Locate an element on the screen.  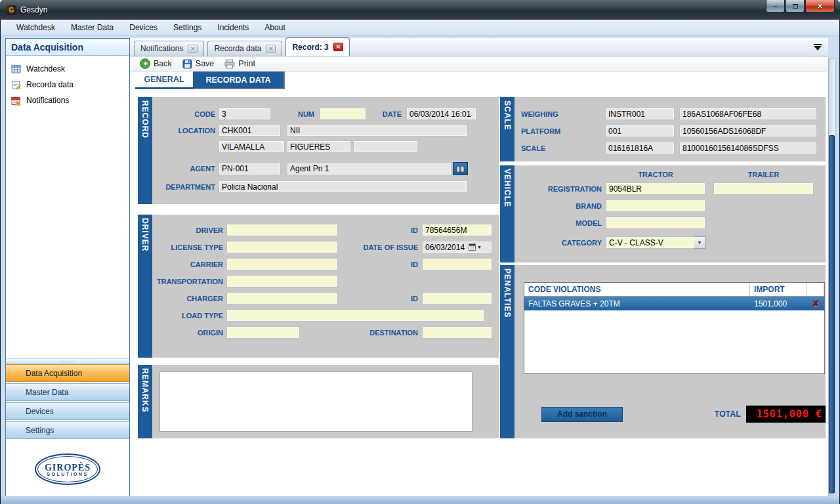
minimize-button: ─ is located at coordinates (776, 7).